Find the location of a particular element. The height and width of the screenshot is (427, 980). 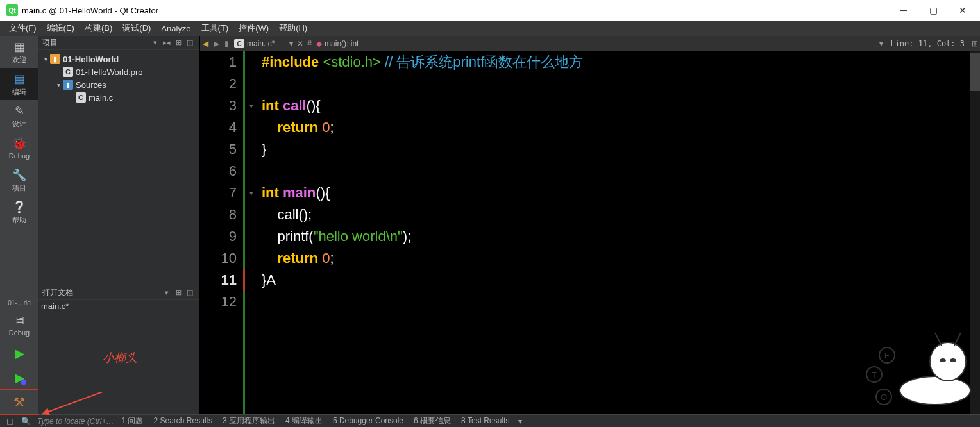

editor-tab-filename: main. c* is located at coordinates (267, 44).